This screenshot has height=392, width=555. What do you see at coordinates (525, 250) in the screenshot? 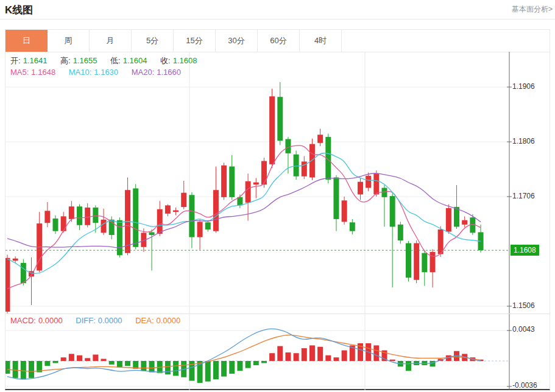
I see `current-price-badge: 1.1608` at bounding box center [525, 250].